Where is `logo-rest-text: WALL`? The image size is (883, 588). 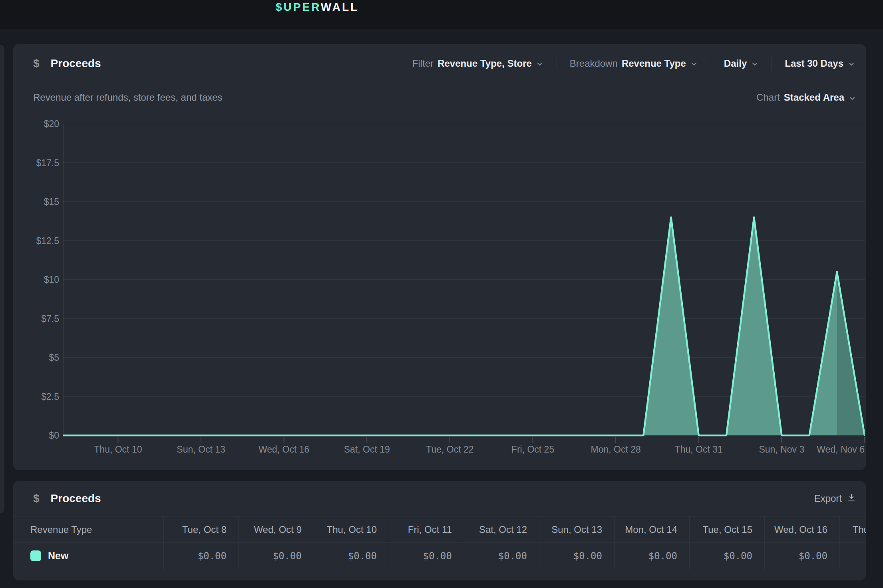 logo-rest-text: WALL is located at coordinates (340, 7).